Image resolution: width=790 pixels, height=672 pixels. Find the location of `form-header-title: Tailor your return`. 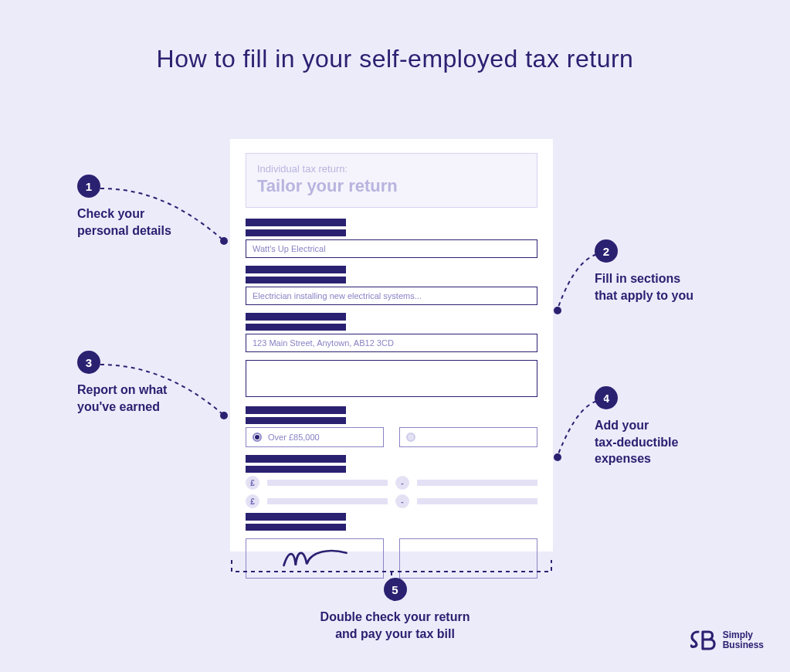

form-header-title: Tailor your return is located at coordinates (392, 186).